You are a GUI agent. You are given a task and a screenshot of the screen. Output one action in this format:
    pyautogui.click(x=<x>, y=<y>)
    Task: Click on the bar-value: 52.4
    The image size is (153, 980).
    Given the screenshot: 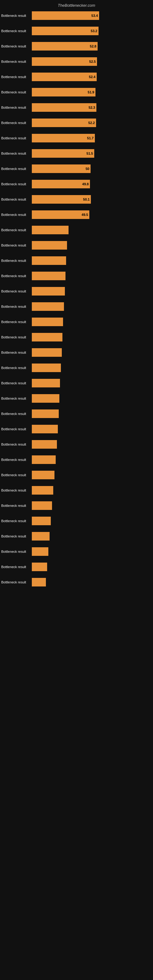 What is the action you would take?
    pyautogui.click(x=92, y=77)
    